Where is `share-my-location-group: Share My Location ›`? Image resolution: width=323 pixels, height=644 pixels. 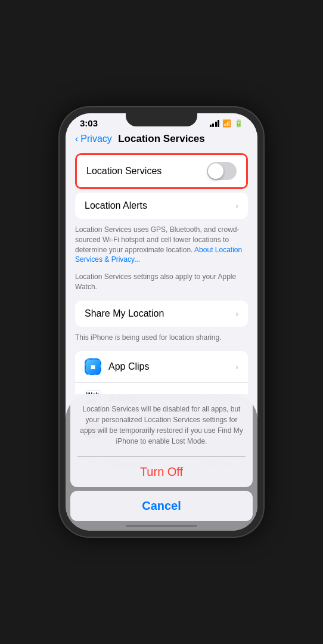 share-my-location-group: Share My Location › is located at coordinates (162, 314).